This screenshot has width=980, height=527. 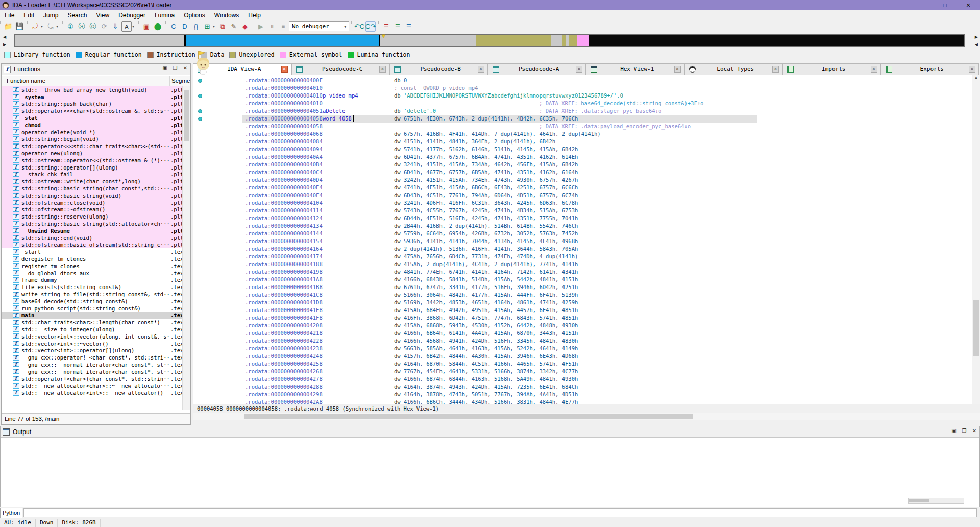 I want to click on tab-pseudocode-c: Pseudocode-C✕, so click(x=341, y=69).